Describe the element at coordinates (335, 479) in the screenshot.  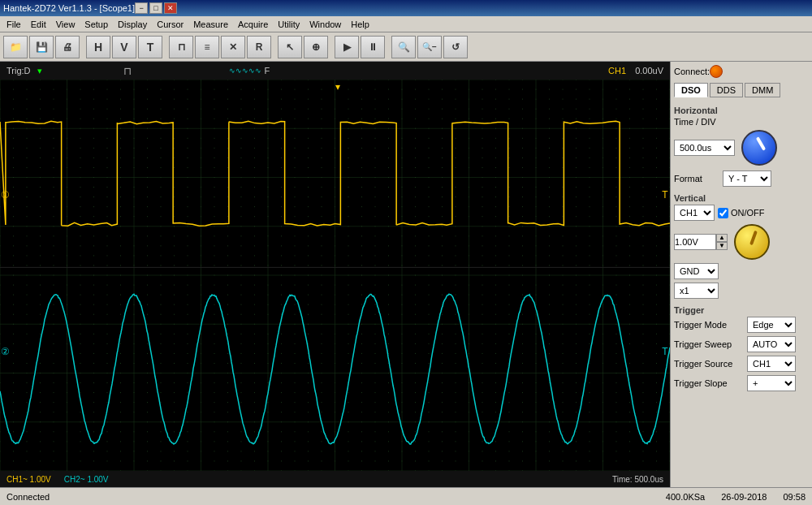
I see `scope-bottom-bar: CH1~ 1.00V CH2~ 1.00V Time: 500.0us` at that location.